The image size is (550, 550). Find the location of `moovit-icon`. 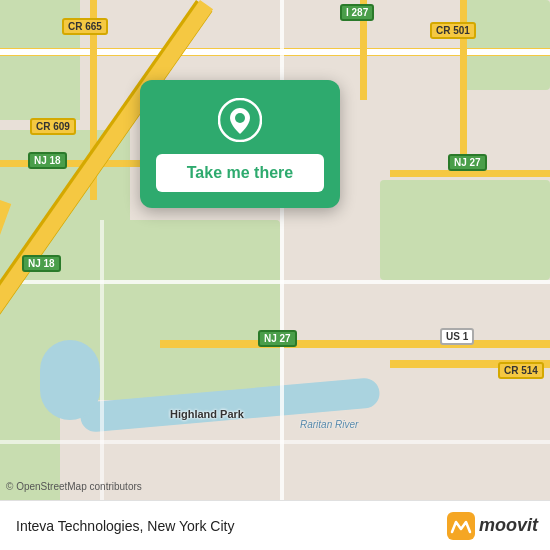

moovit-icon is located at coordinates (461, 526).